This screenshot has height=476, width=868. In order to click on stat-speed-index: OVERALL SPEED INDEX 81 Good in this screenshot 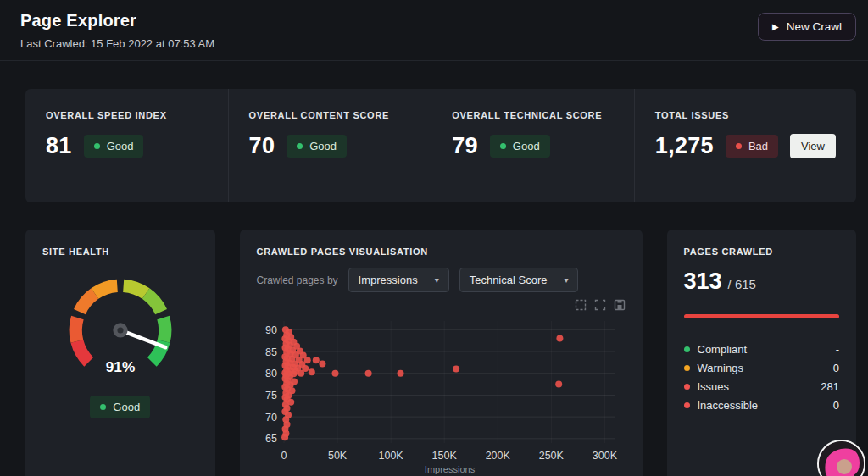, I will do `click(127, 146)`.